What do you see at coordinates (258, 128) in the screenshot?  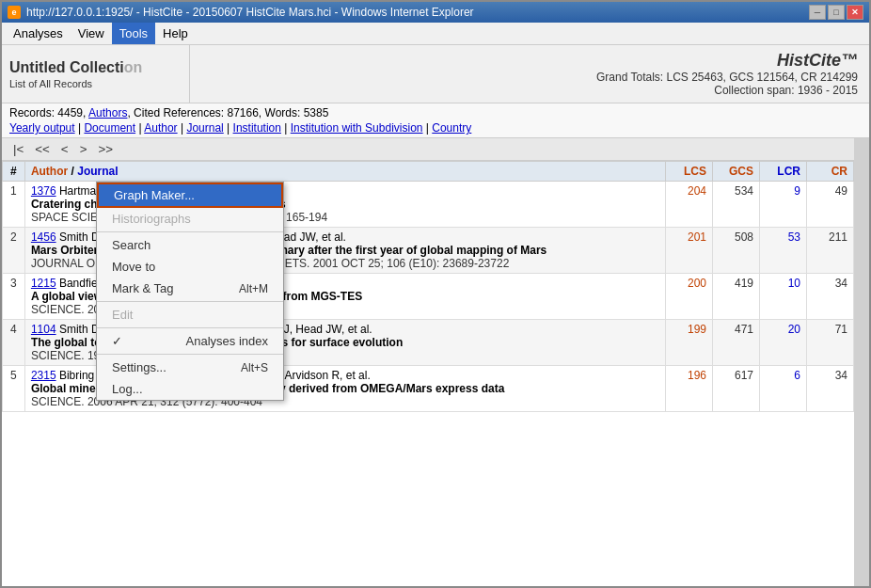 I see `institution-link: Institution` at bounding box center [258, 128].